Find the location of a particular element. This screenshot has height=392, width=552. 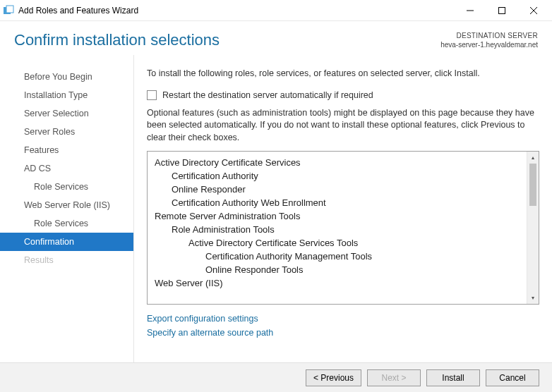

alternate-source-link: Specify an alternate source path is located at coordinates (343, 333).